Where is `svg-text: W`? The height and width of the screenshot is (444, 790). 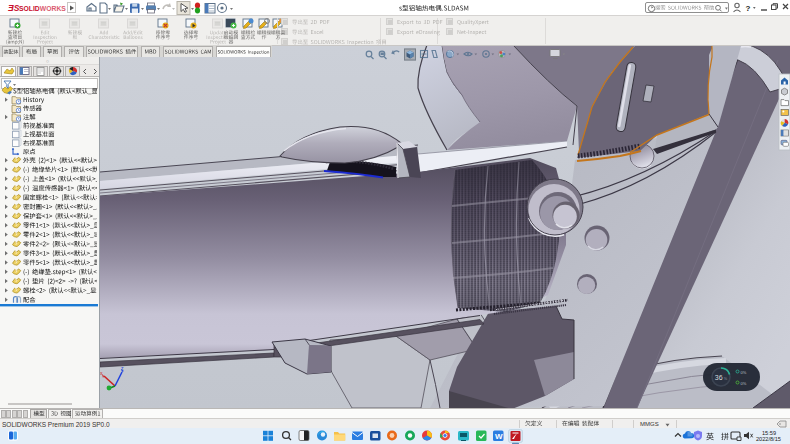 svg-text: W is located at coordinates (499, 436).